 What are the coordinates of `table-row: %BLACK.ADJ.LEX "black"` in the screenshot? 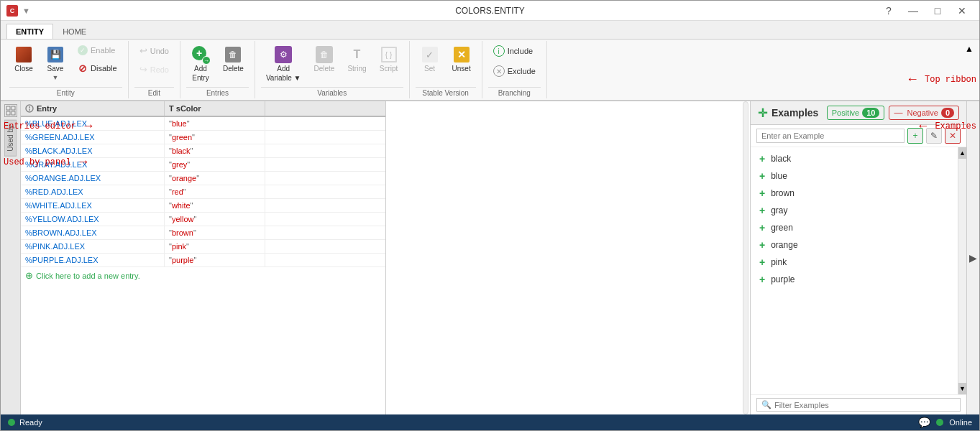 It's located at (203, 151).